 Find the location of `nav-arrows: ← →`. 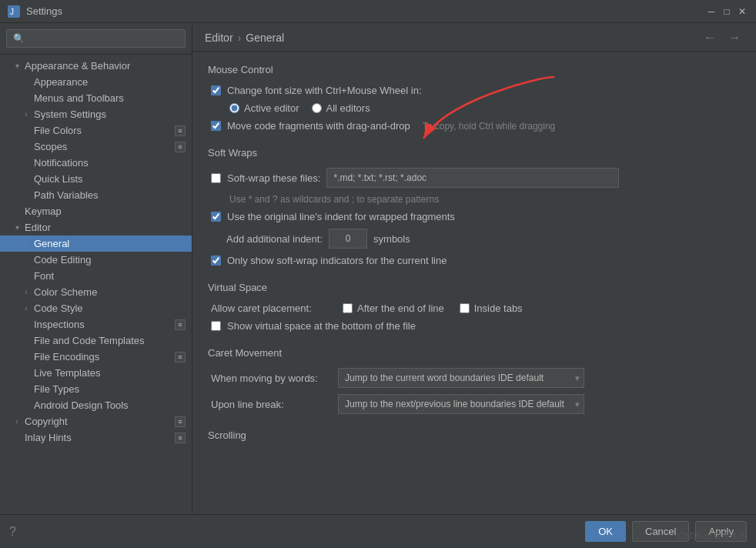

nav-arrows: ← → is located at coordinates (722, 38).